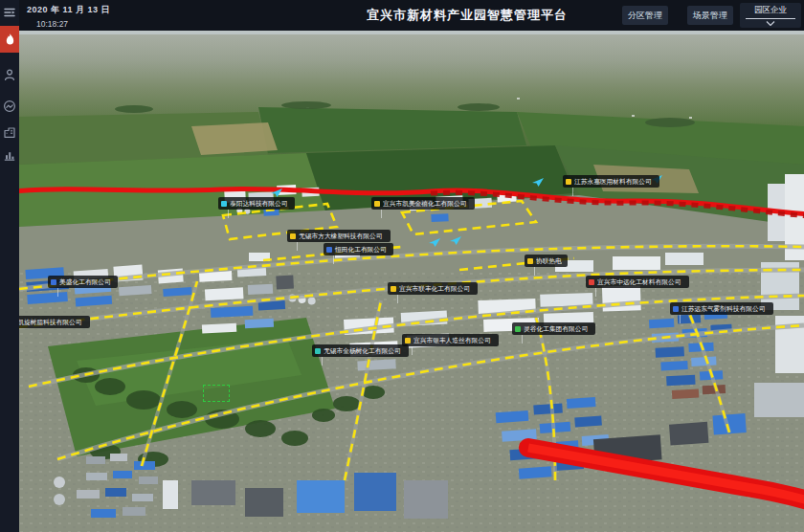 The image size is (804, 532). Describe the element at coordinates (710, 15) in the screenshot. I see `scene-management-button: 场景管理` at that location.